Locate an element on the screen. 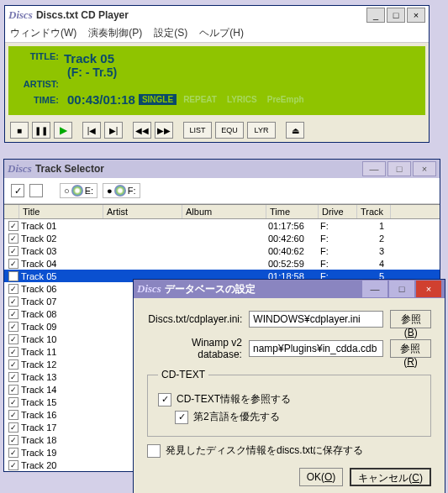  track-time: 00:52:59 is located at coordinates (294, 264).